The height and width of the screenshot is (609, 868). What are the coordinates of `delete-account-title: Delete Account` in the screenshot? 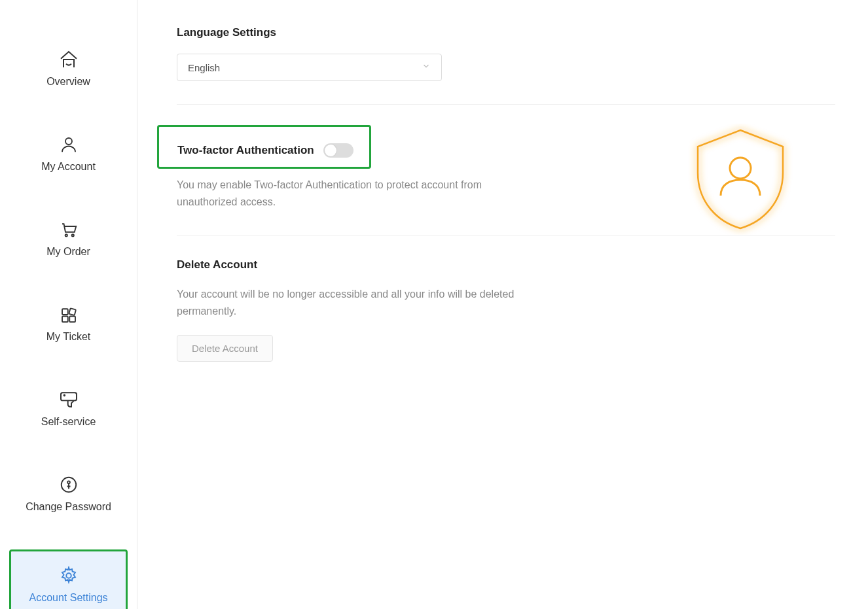 It's located at (506, 265).